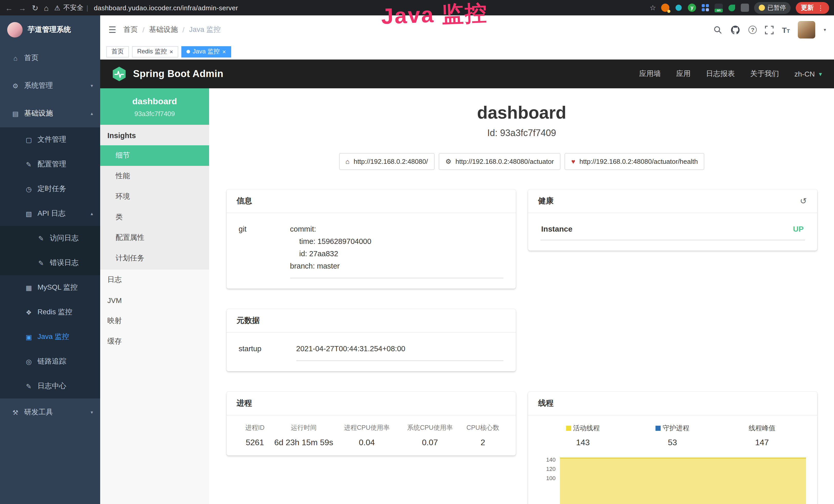 Image resolution: width=834 pixels, height=504 pixels. What do you see at coordinates (304, 442) in the screenshot?
I see `cell-value: 6d 23h 15m 59s` at bounding box center [304, 442].